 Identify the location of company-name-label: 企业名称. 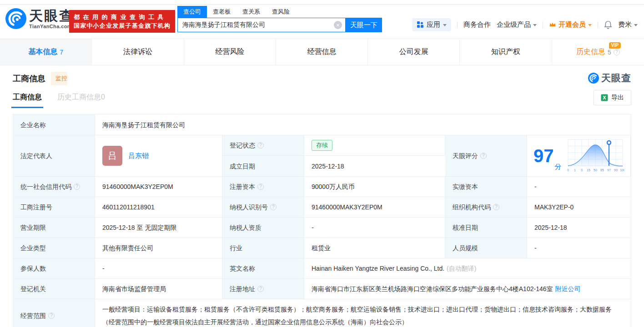
(54, 124).